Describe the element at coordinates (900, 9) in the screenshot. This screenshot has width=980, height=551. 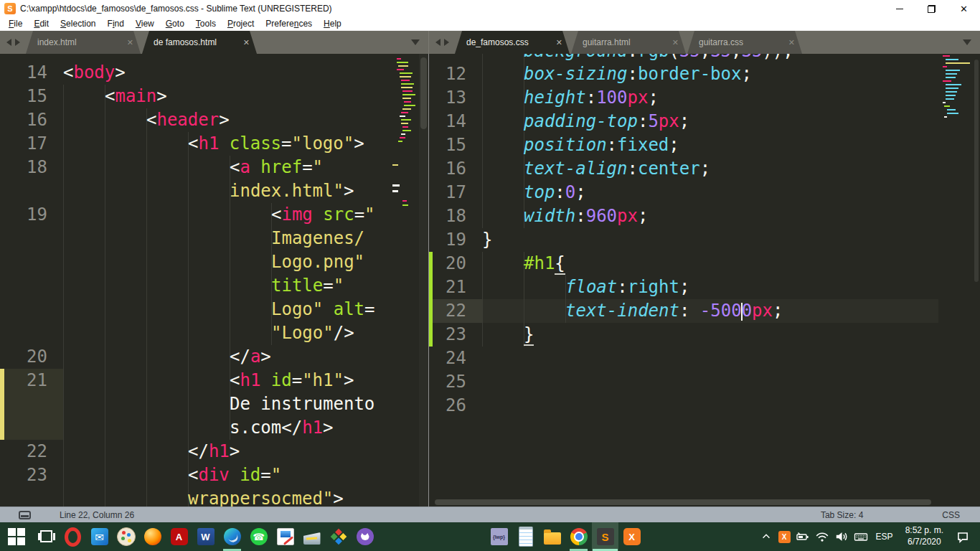
I see `minimize-button` at that location.